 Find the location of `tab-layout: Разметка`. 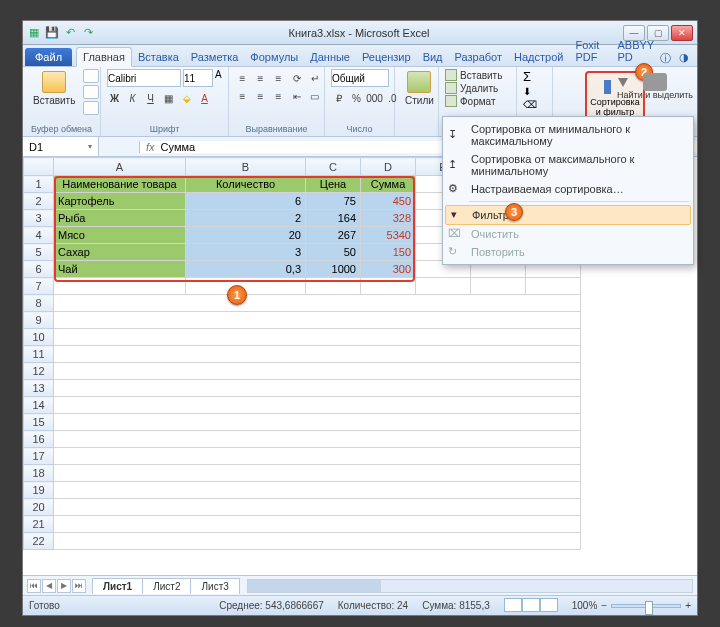

tab-layout: Разметка is located at coordinates (215, 57).